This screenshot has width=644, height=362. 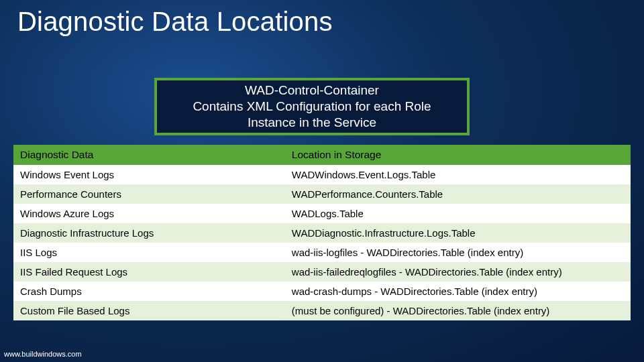 I want to click on cell-location: (must be configured) - WADDirectories.Ta…, so click(x=458, y=311).